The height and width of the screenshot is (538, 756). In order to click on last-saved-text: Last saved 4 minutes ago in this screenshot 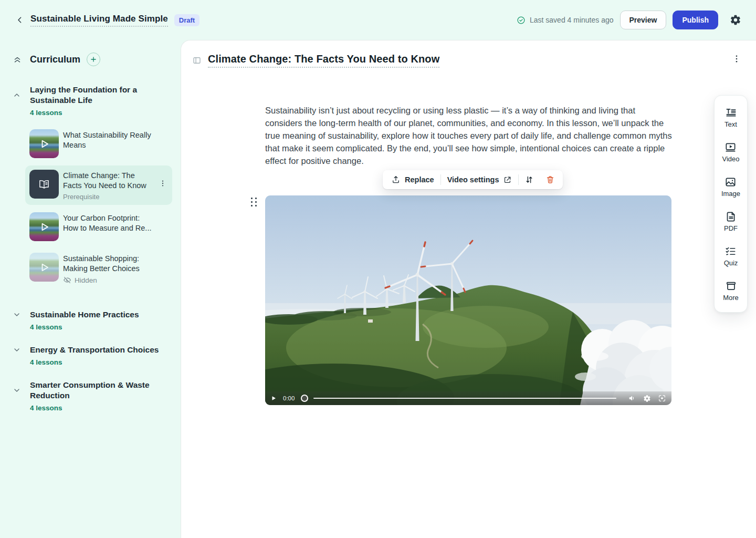, I will do `click(572, 20)`.